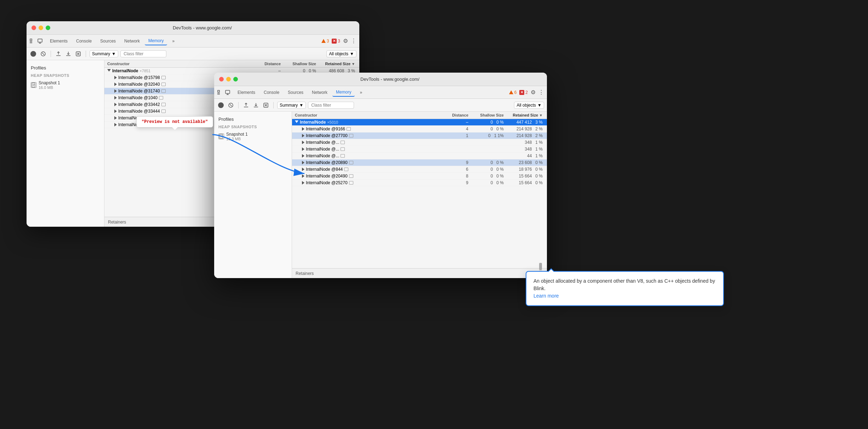 This screenshot has width=868, height=429. Describe the element at coordinates (40, 41) in the screenshot. I see `device-icon` at that location.